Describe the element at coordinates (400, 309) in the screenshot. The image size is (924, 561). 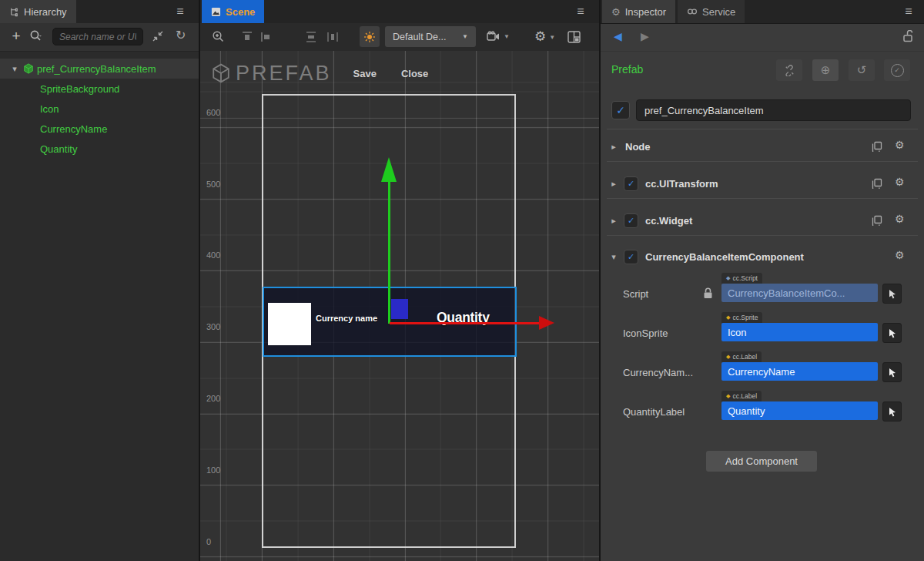
I see `gizmo-xy-plane-handle` at that location.